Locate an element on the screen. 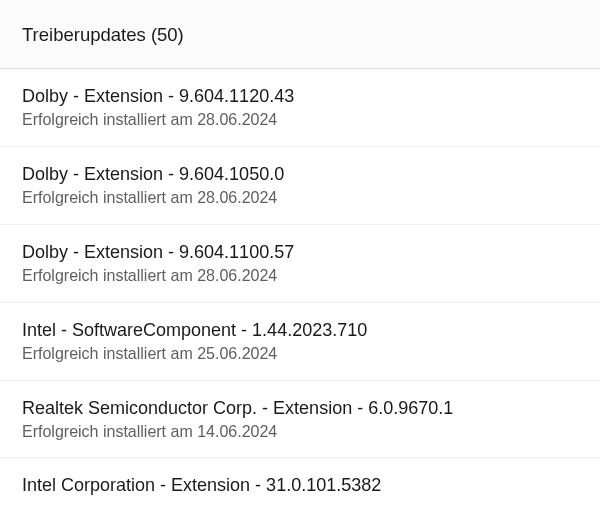  update-title: Intel - SoftwareComponent - 1.44.2023.71… is located at coordinates (300, 330).